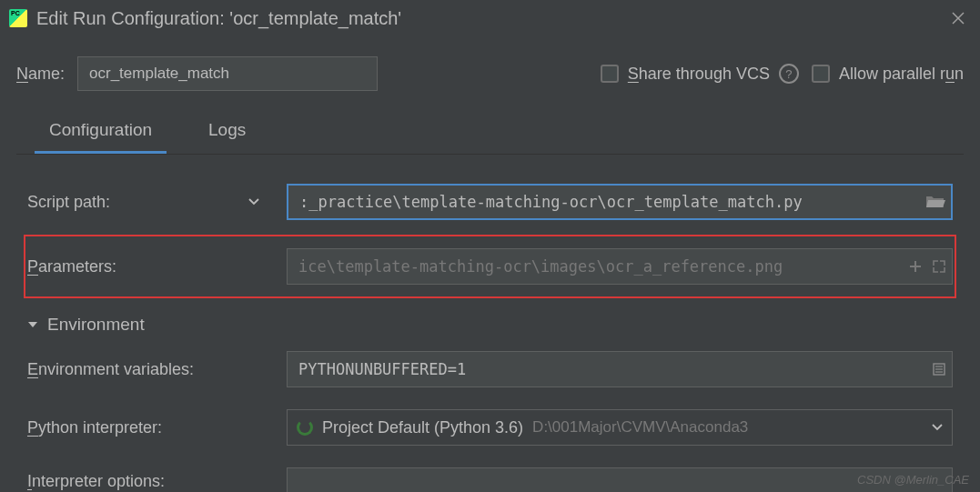  Describe the element at coordinates (153, 482) in the screenshot. I see `interpreter-options-label: Interpreter options:` at that location.